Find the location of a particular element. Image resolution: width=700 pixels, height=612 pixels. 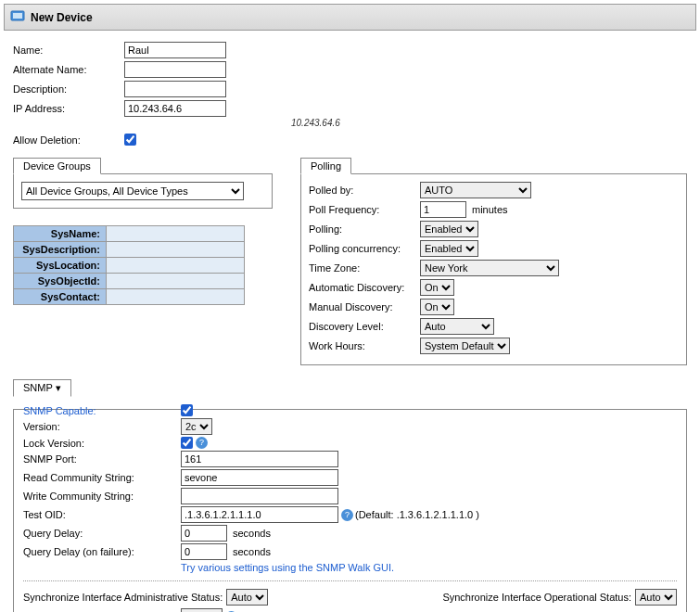

name-label: Name: is located at coordinates (69, 50).